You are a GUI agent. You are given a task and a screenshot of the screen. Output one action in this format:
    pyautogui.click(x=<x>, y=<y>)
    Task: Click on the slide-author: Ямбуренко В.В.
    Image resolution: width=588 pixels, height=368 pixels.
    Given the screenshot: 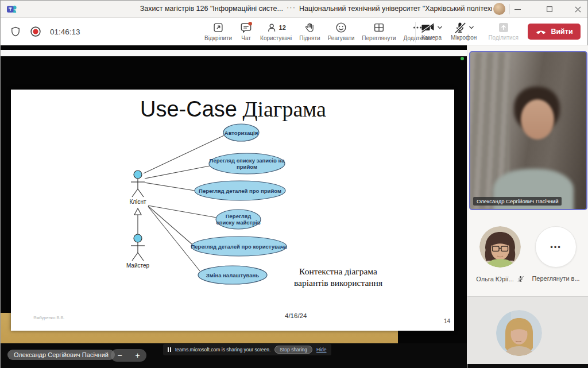 What is the action you would take?
    pyautogui.click(x=49, y=318)
    